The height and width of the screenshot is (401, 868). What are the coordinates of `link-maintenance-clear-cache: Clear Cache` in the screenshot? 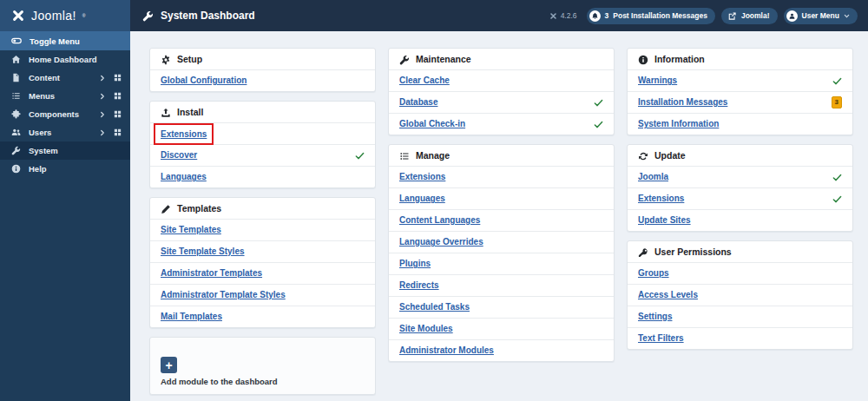 It's located at (424, 81).